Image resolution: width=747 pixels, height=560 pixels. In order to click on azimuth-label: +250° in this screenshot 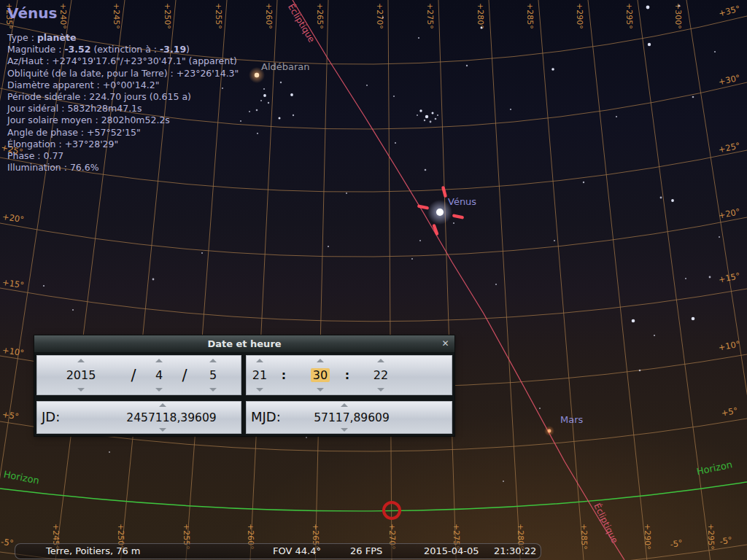, I will do `click(168, 16)`.